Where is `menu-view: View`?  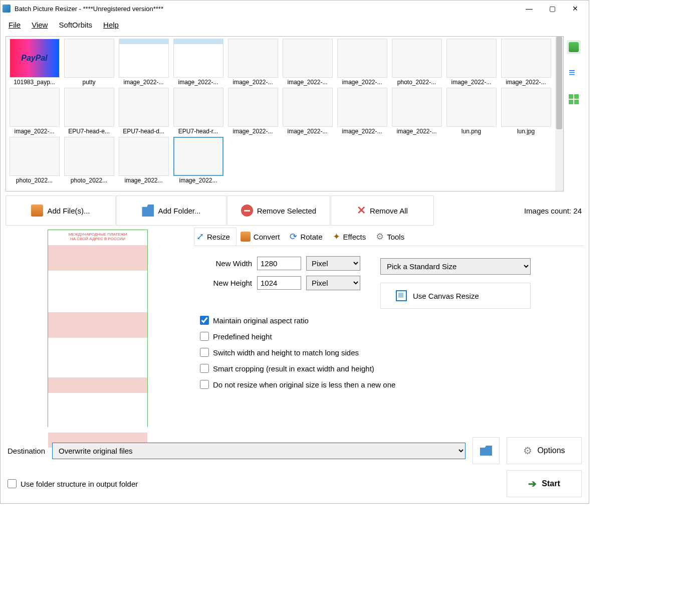 menu-view: View is located at coordinates (40, 25).